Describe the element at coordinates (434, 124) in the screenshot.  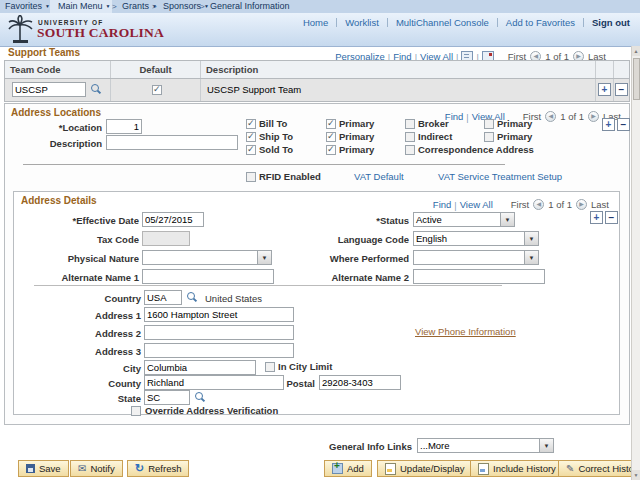
I see `broker-label: Broker` at that location.